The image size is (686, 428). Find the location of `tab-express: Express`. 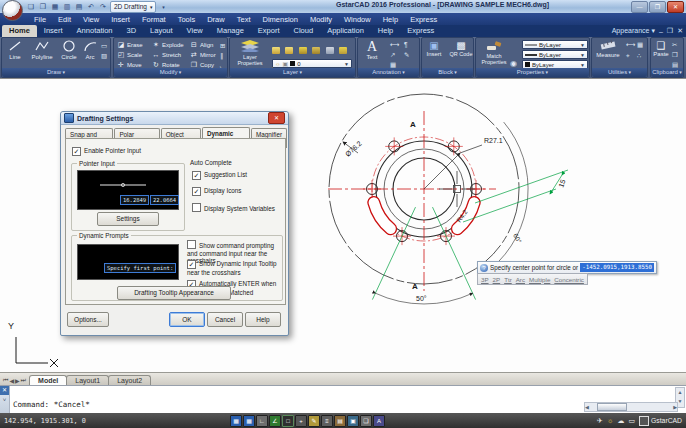

tab-express: Express is located at coordinates (420, 31).